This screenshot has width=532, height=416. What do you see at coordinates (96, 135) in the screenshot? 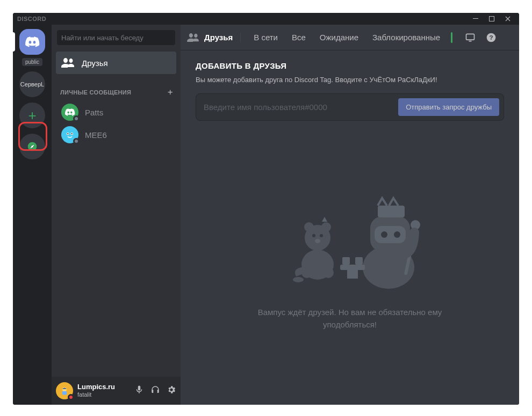
I see `dm-item-name: MEE6` at bounding box center [96, 135].